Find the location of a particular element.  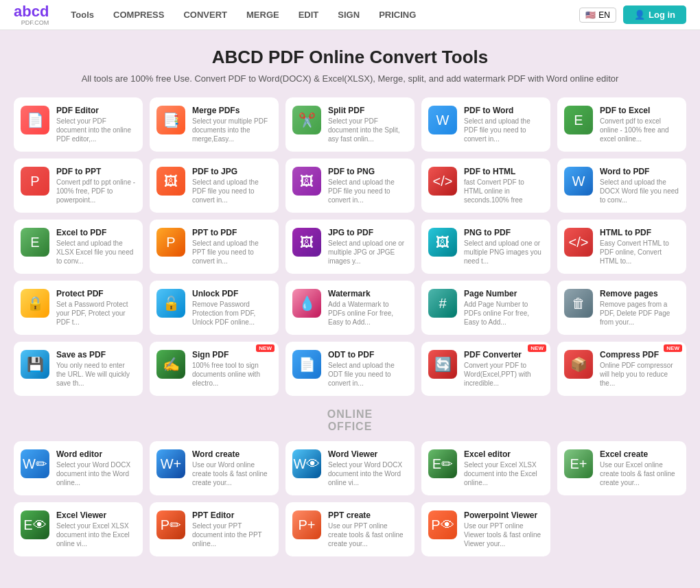

tool-card-html-to-pdf: </>HTML to PDFEasy Convert HTML to PDF o… is located at coordinates (622, 247).